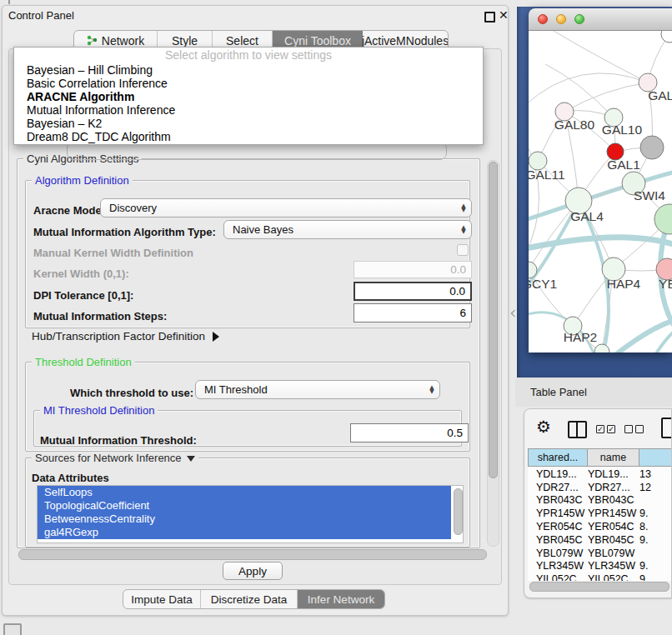 Image resolution: width=672 pixels, height=635 pixels. Describe the element at coordinates (115, 458) in the screenshot. I see `sources-group-header: Sources for Network Inference` at that location.